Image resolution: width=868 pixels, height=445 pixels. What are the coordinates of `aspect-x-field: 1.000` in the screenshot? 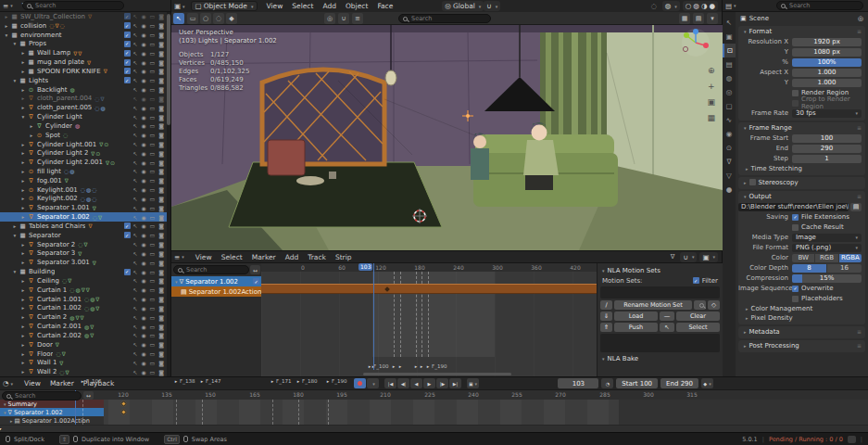 It's located at (826, 72).